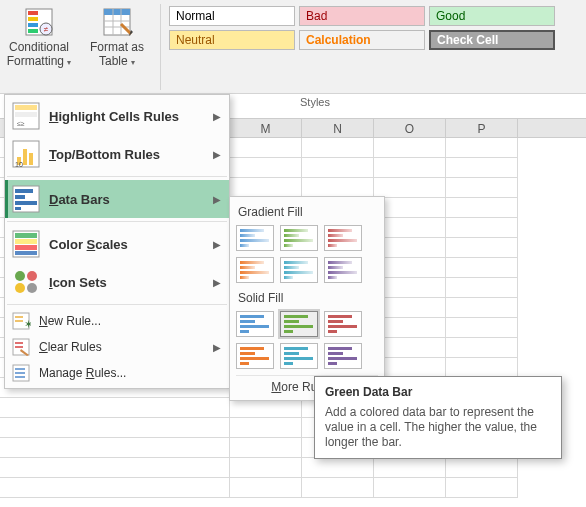 The height and width of the screenshot is (507, 586). I want to click on manage-rules-icon, so click(21, 373).